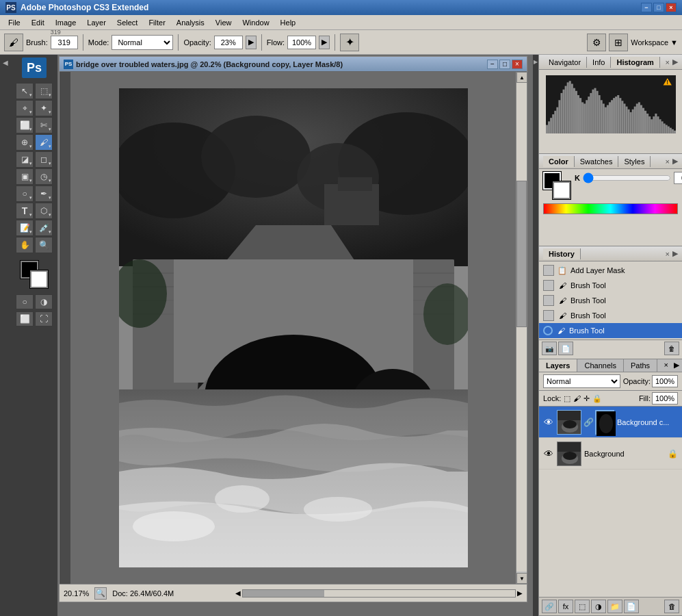 The width and height of the screenshot is (682, 616). What do you see at coordinates (25, 177) in the screenshot?
I see `gradient-tool: ▣ ▾` at bounding box center [25, 177].